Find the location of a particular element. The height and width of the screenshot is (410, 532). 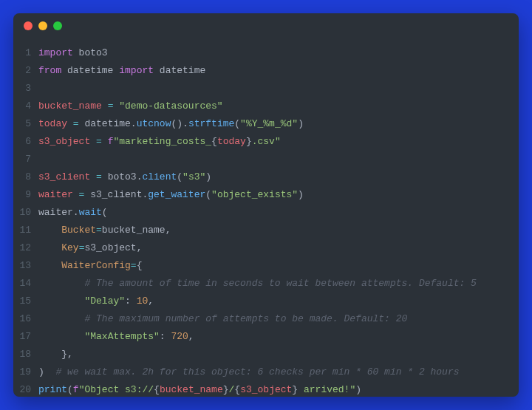

token-str: arrived!" is located at coordinates (327, 390).